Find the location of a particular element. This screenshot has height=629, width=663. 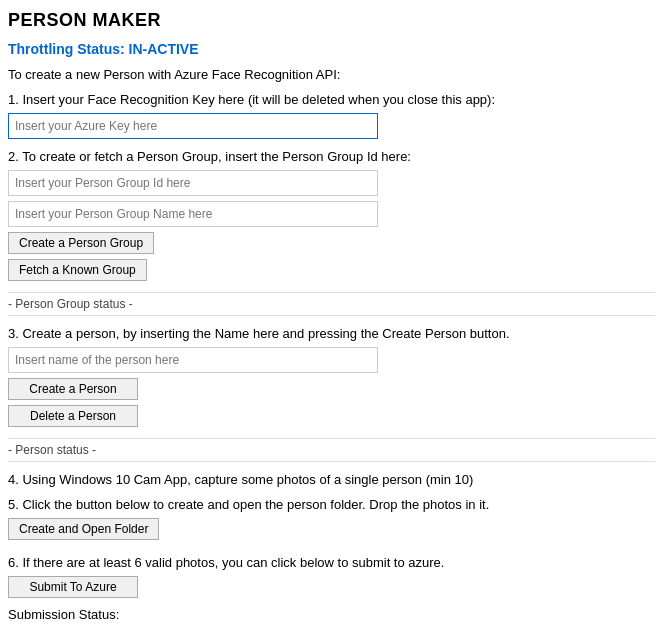

step5-label: 5. Click the button below to create and … is located at coordinates (332, 504).